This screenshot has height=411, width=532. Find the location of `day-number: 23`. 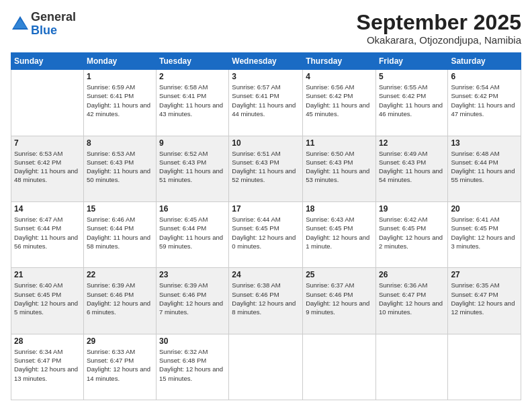

day-number: 23 is located at coordinates (192, 275).